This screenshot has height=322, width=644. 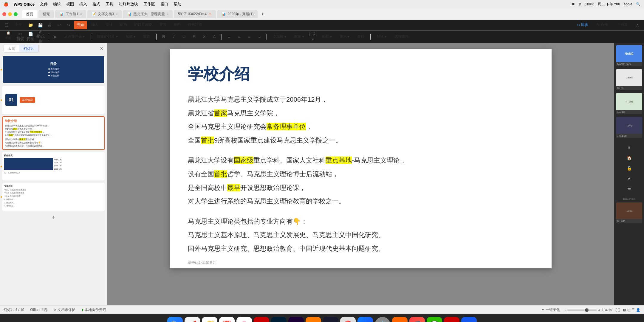 I want to click on shape-btn: 形状 ▾, so click(x=299, y=37).